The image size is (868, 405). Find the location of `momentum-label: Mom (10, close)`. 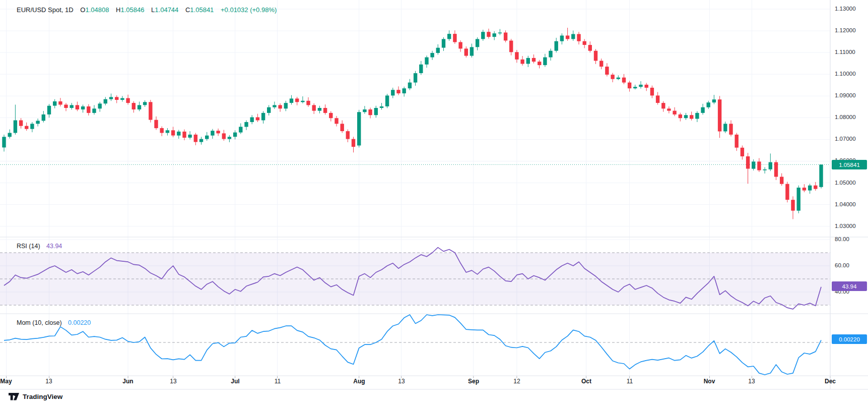

momentum-label: Mom (10, close) is located at coordinates (39, 323).